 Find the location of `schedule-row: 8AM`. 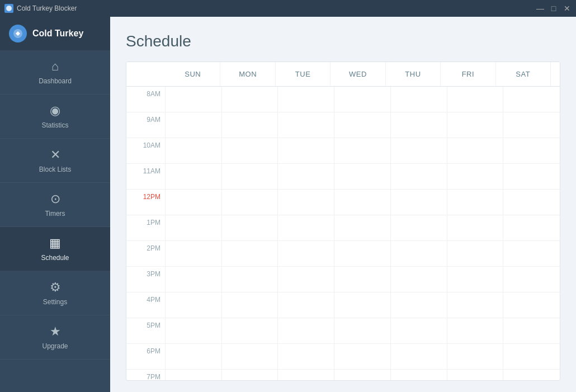

schedule-row: 8AM is located at coordinates (343, 100).